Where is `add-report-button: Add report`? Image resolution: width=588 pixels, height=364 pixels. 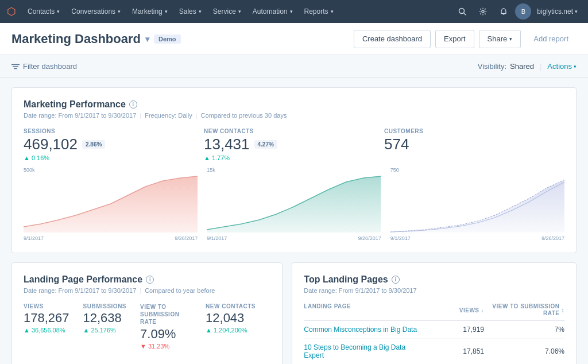 add-report-button: Add report is located at coordinates (551, 39).